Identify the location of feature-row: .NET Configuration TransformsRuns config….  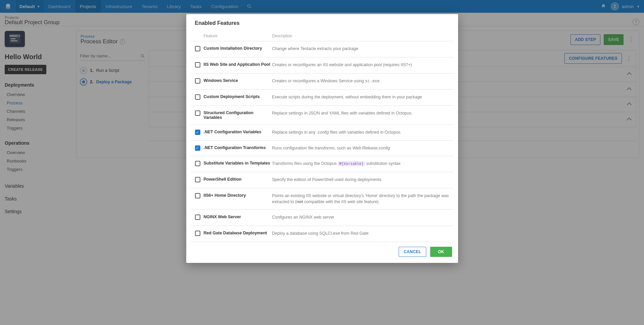
(322, 148).